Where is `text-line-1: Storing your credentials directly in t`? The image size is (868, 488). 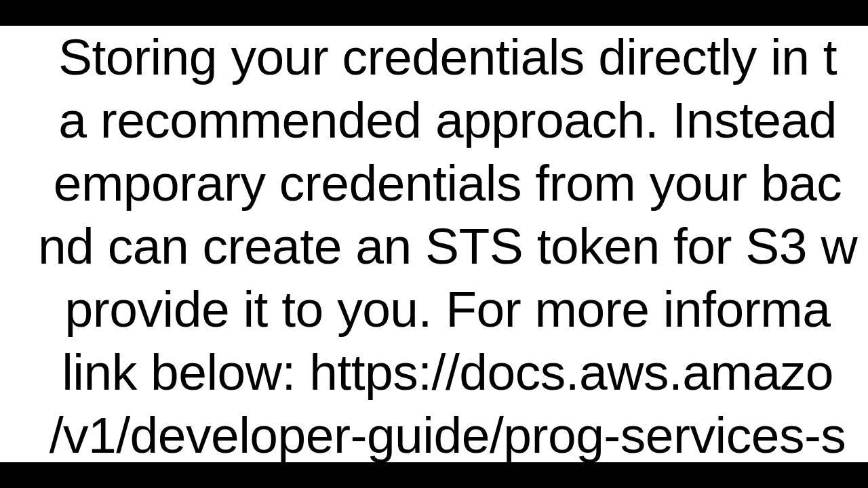
text-line-1: Storing your credentials directly in t is located at coordinates (448, 57).